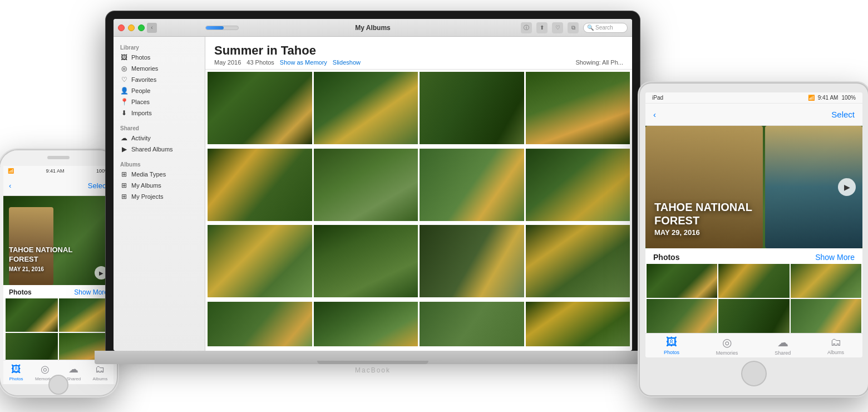 The image size is (868, 412). Describe the element at coordinates (558, 28) in the screenshot. I see `heart-icon: ♡` at that location.